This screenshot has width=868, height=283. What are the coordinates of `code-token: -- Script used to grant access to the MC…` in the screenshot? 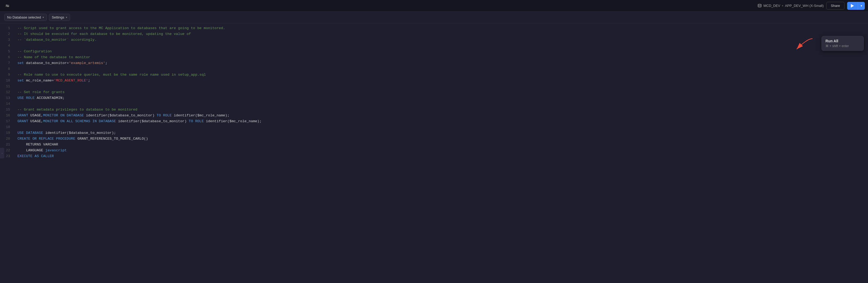 It's located at (121, 28).